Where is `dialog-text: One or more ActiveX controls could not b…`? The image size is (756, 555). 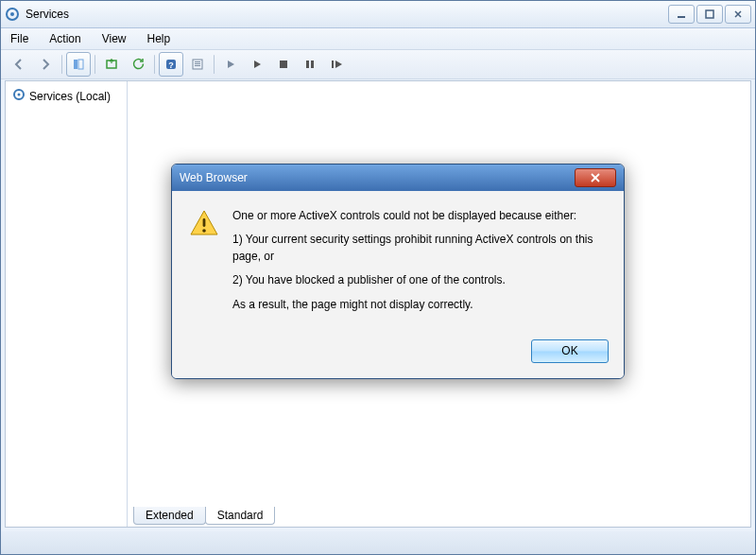 dialog-text: One or more ActiveX controls could not b… is located at coordinates (420, 265).